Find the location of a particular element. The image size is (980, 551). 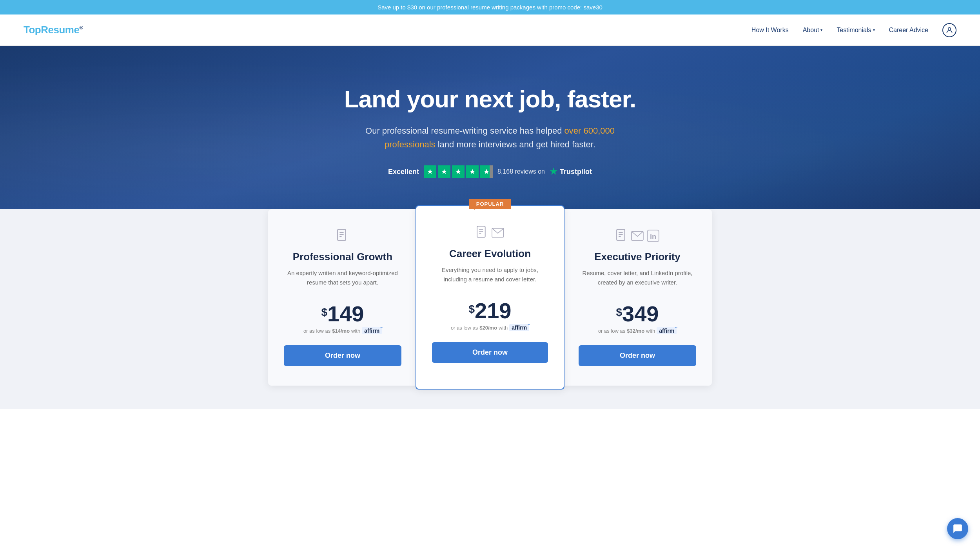

user-account-icon is located at coordinates (949, 30).